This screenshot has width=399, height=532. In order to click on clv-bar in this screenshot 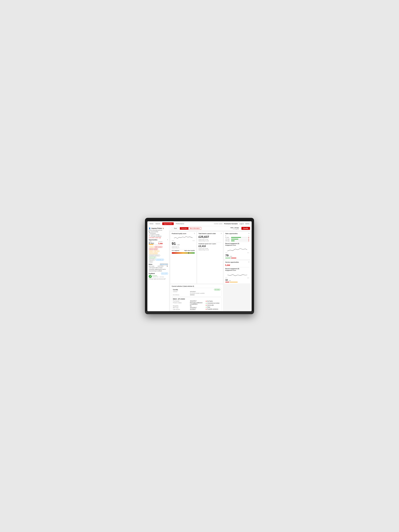, I will do `click(183, 253)`.